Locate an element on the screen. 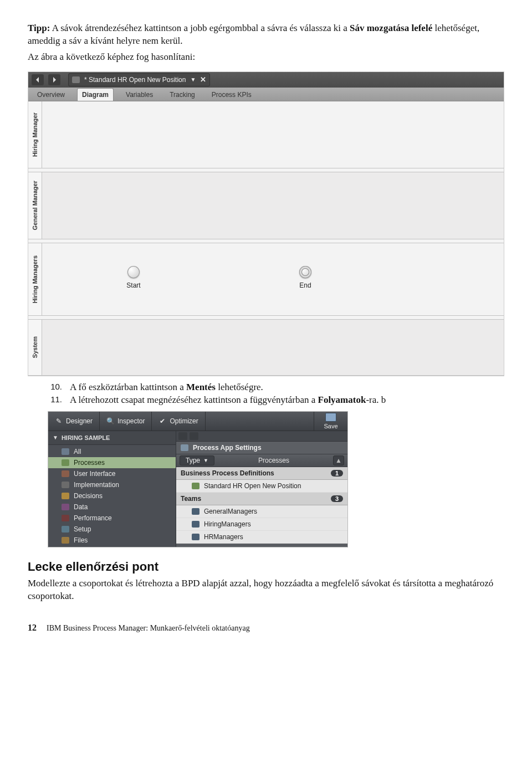  save-label: Save is located at coordinates (330, 426).